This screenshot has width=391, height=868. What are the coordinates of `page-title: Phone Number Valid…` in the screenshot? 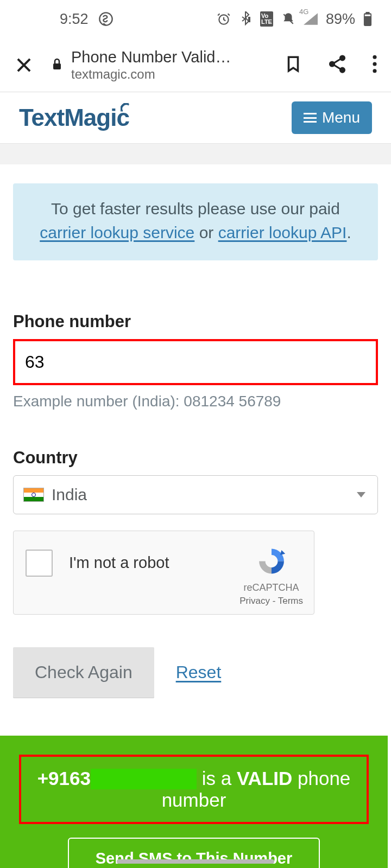 It's located at (172, 58).